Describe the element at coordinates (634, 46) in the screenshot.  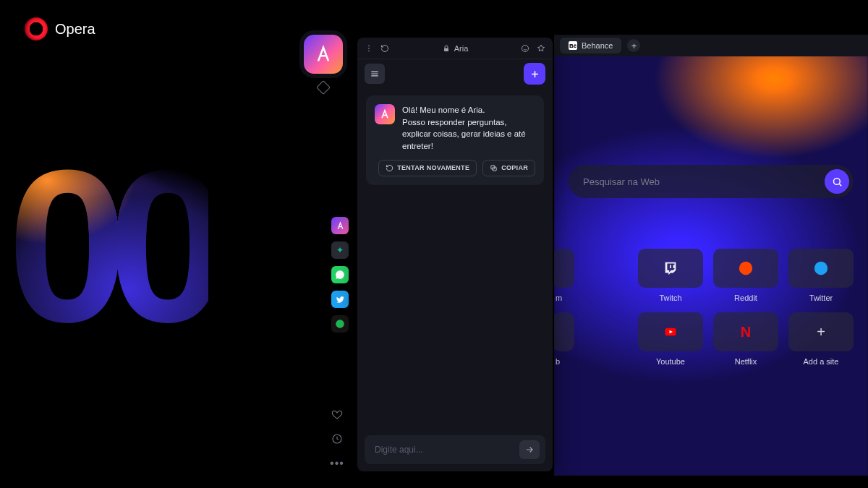
I see `new-tab-button: +` at that location.